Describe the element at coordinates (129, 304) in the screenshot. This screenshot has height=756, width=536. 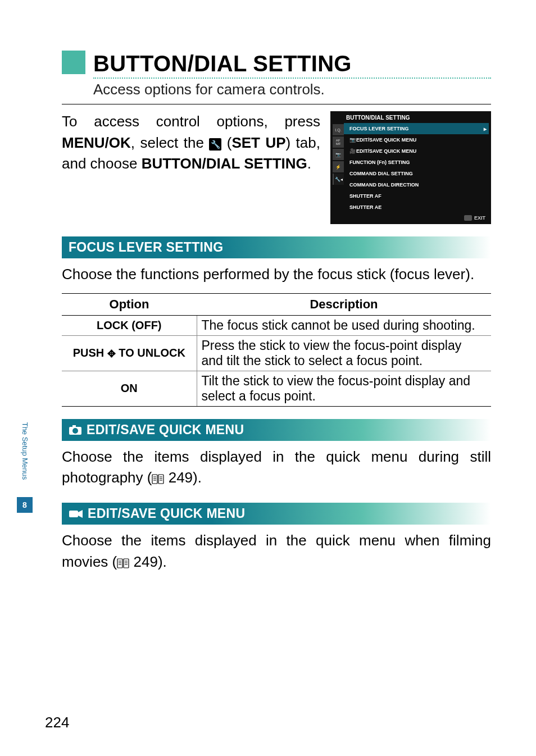
I see `table-head-option: Option` at that location.